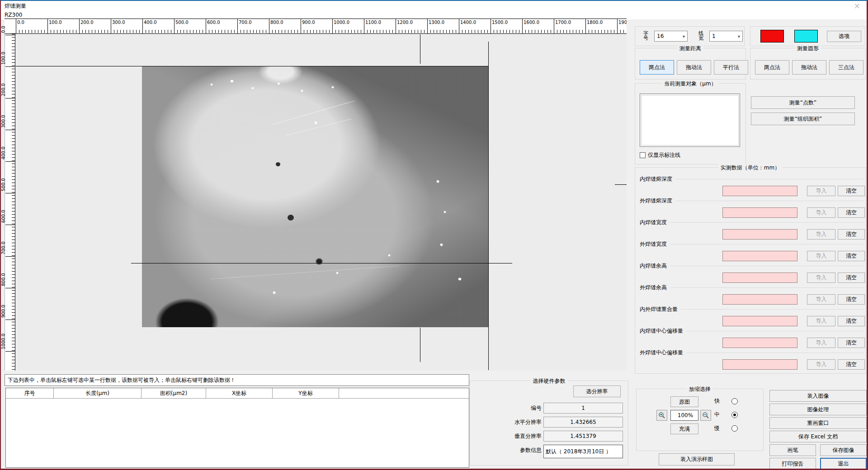  I want to click on measurement-label: 外焊缝熔深度, so click(657, 201).